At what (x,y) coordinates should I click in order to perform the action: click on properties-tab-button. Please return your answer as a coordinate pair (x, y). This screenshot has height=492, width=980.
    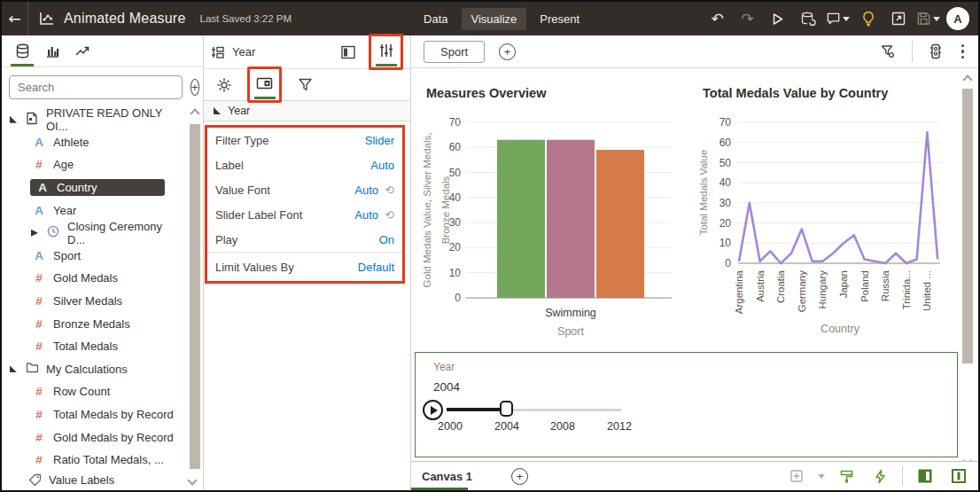
    Looking at the image, I should click on (386, 50).